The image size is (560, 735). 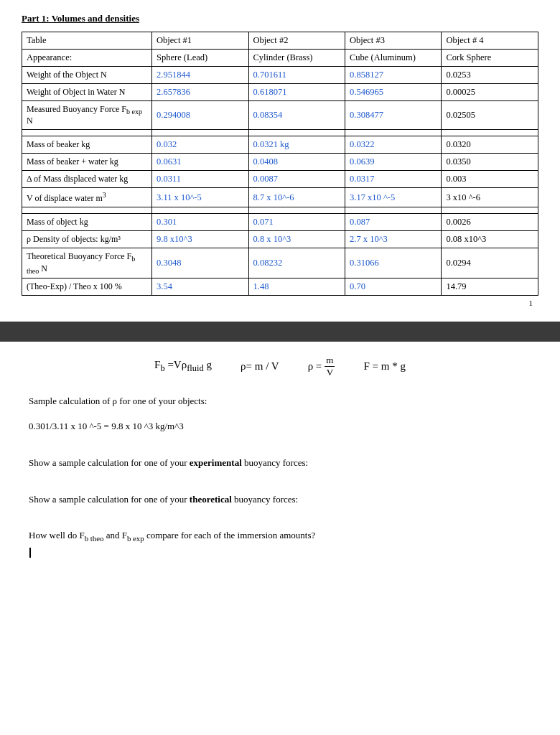 I want to click on row-10-obj1: 9.8 x10^3, so click(x=200, y=240).